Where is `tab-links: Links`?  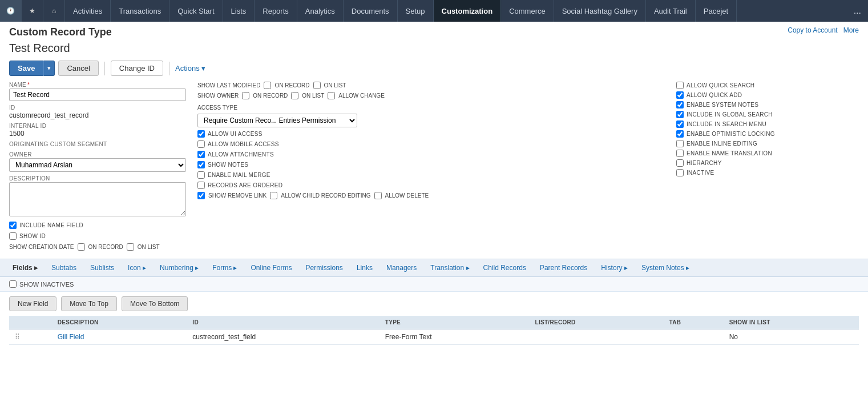
tab-links: Links is located at coordinates (365, 268).